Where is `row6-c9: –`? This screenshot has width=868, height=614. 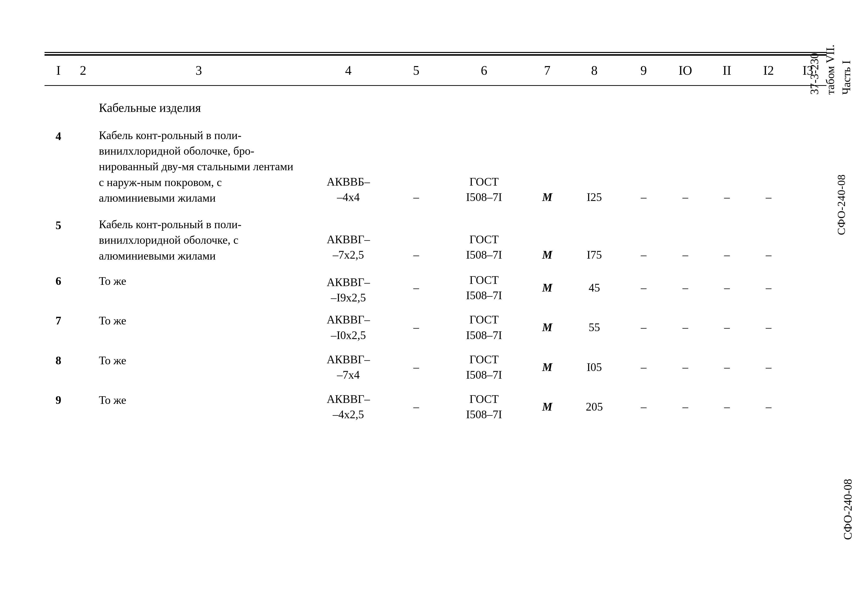
row6-c9: – is located at coordinates (643, 288).